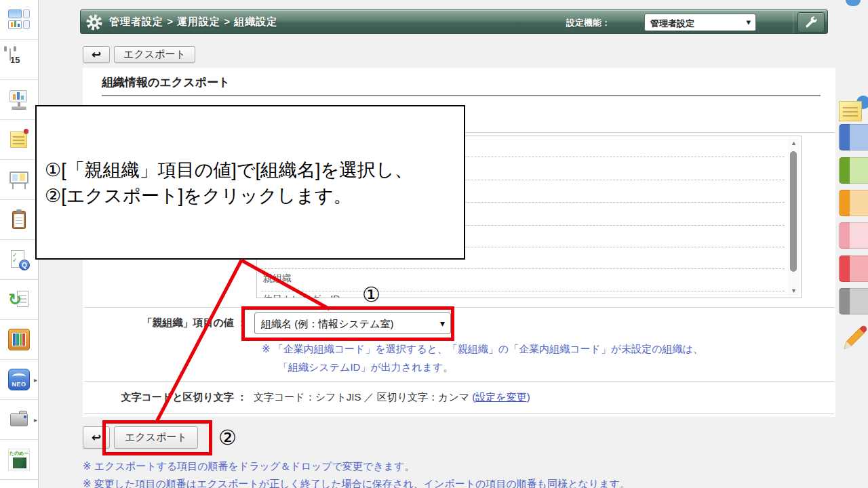 The image size is (868, 488). Describe the element at coordinates (793, 291) in the screenshot. I see `scroll-down-icon: ▼` at that location.